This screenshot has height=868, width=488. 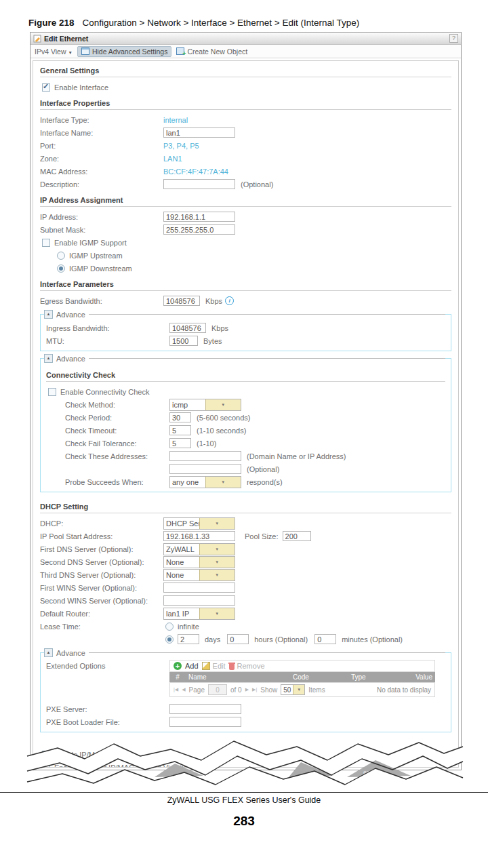 I want to click on add-icon, so click(x=178, y=666).